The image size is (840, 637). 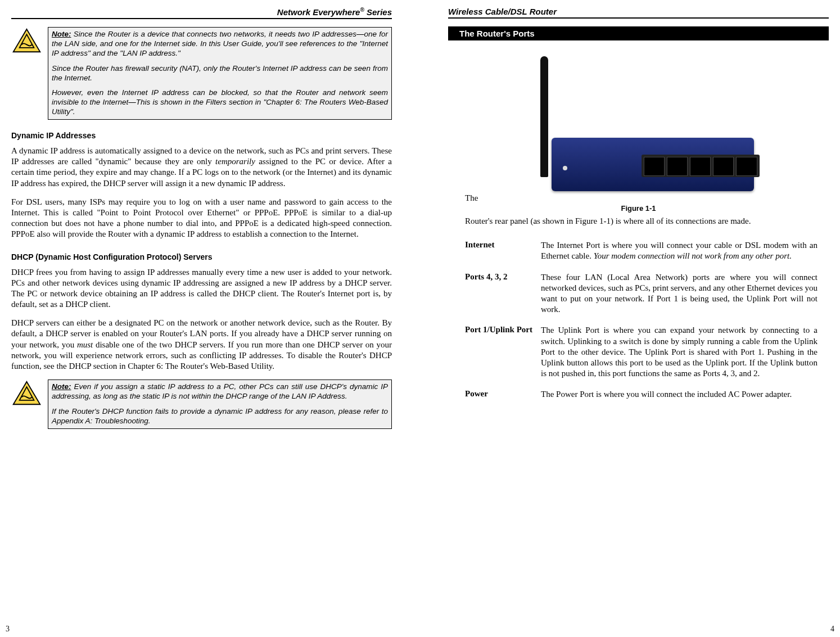 I want to click on note-text: However, even the Internet IP address ca…, so click(x=220, y=102).